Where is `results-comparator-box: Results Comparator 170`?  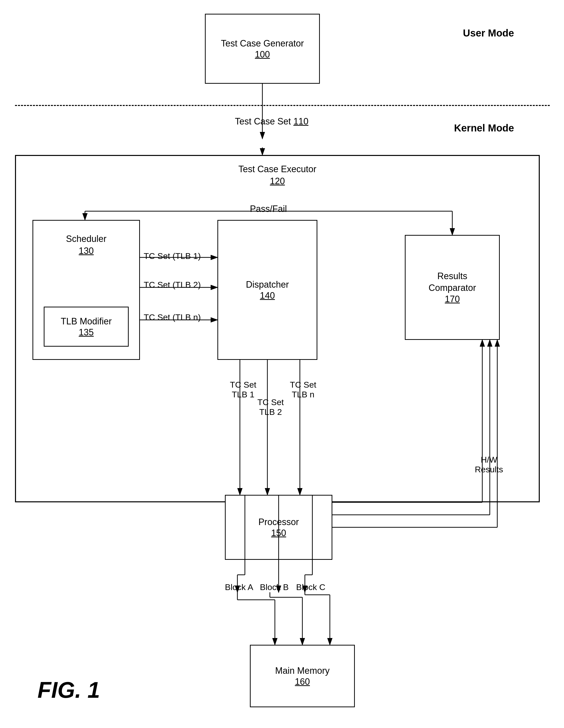 results-comparator-box: Results Comparator 170 is located at coordinates (452, 287).